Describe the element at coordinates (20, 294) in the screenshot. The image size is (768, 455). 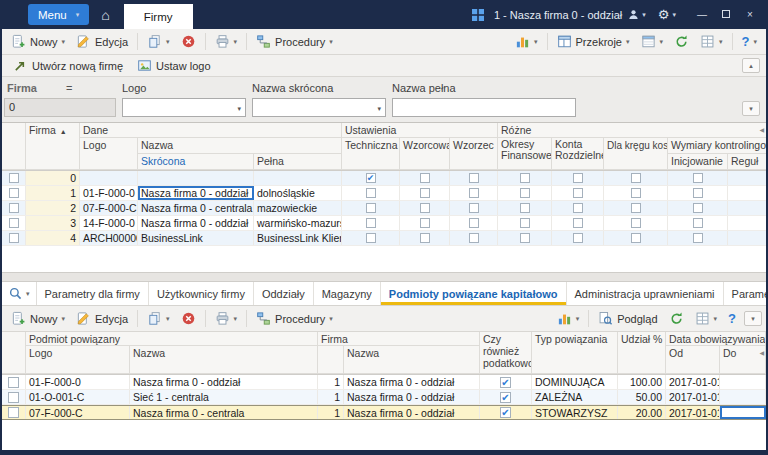
I see `tab-lookup-button: ▾` at that location.